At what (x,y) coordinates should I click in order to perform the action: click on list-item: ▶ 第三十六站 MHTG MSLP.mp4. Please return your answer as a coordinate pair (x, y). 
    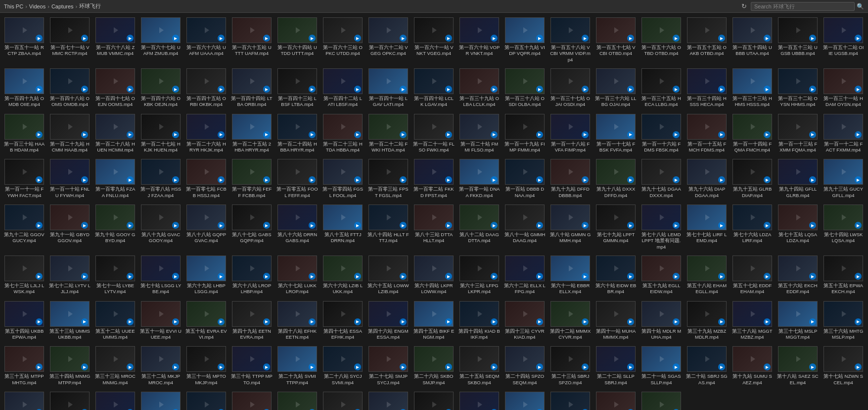
    Looking at the image, I should click on (843, 321).